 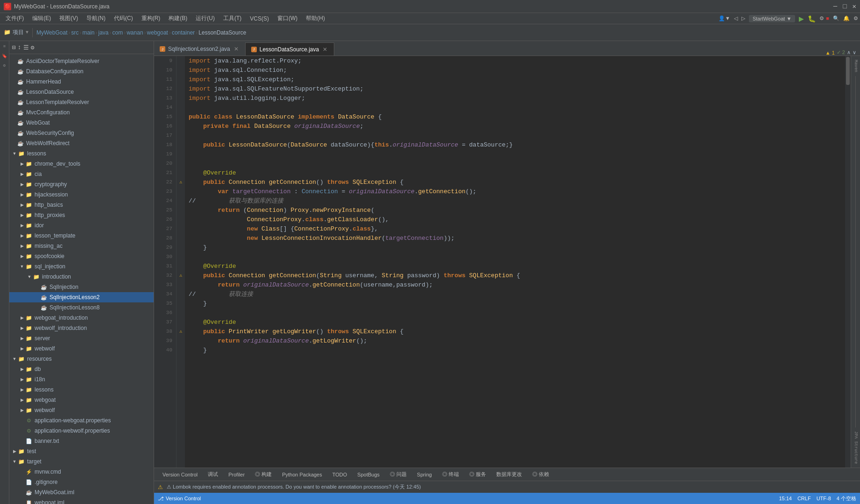 What do you see at coordinates (183, 33) in the screenshot?
I see `breadcrumb-container: container` at bounding box center [183, 33].